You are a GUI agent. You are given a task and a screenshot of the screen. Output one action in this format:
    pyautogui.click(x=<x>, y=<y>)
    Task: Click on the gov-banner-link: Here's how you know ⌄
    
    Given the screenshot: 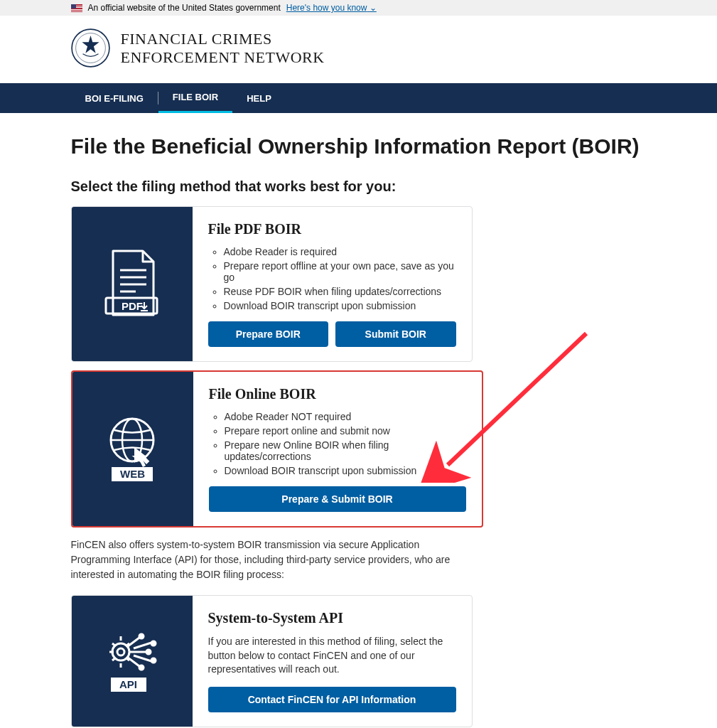 What is the action you would take?
    pyautogui.click(x=331, y=8)
    